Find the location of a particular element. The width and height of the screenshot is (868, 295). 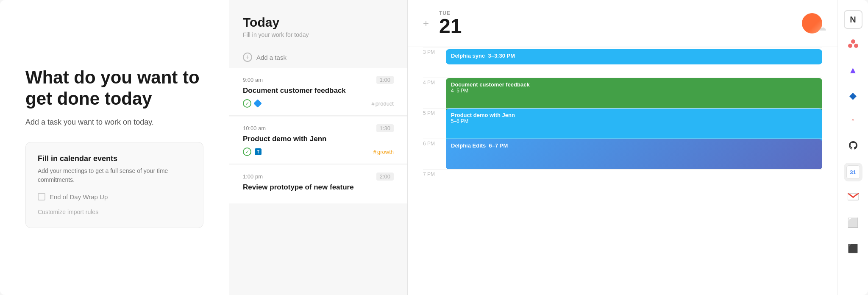

calendar-header: + TUE 21 is located at coordinates (623, 24).